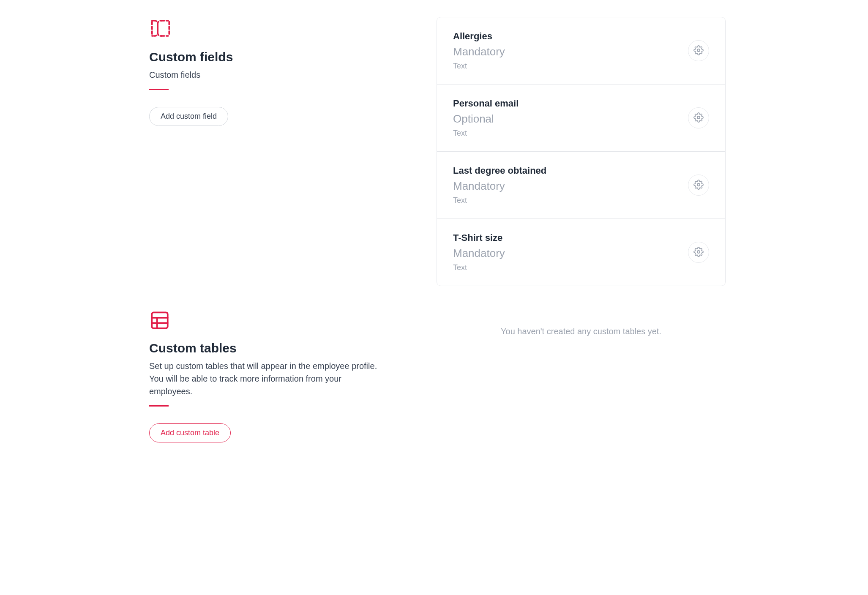 This screenshot has width=868, height=595. What do you see at coordinates (486, 119) in the screenshot?
I see `field-requirement: Optional` at bounding box center [486, 119].